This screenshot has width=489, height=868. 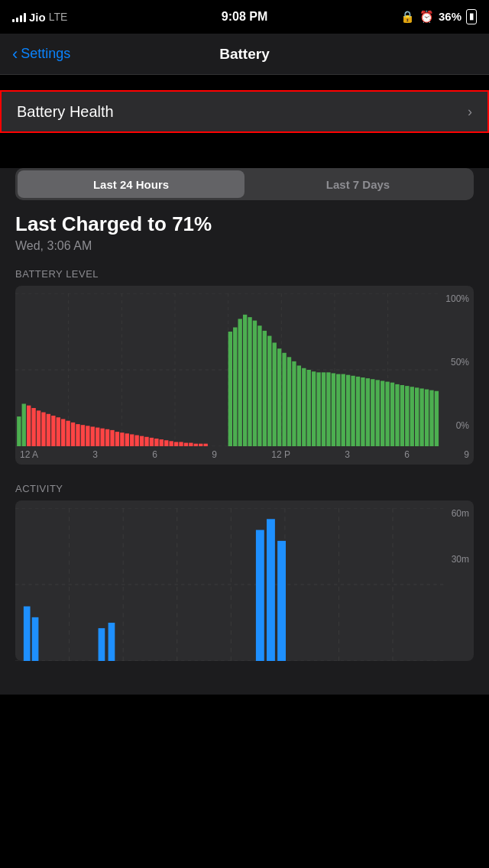 What do you see at coordinates (41, 54) in the screenshot?
I see `back-button: ‹ Settings` at bounding box center [41, 54].